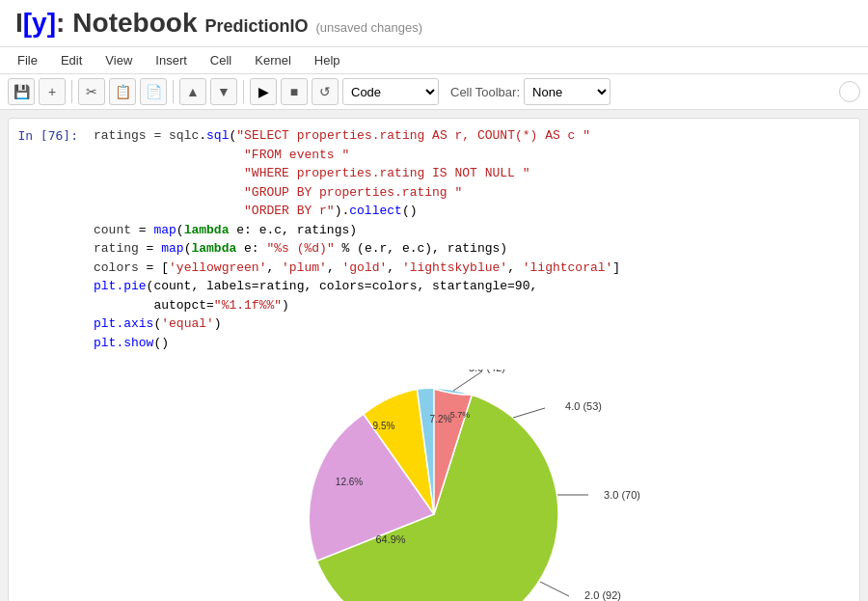 The height and width of the screenshot is (601, 868). I want to click on pct-label-3: 9.5%, so click(384, 426).